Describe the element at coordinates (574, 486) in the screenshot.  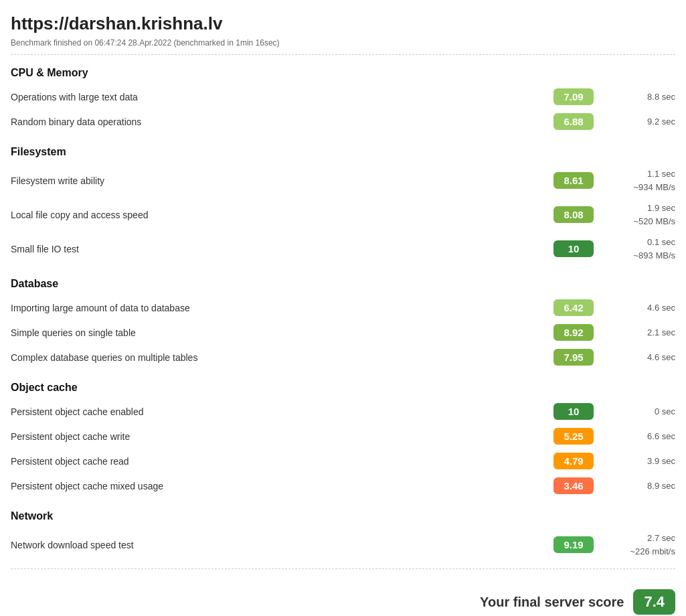
I see `score-badge: 3.46` at that location.